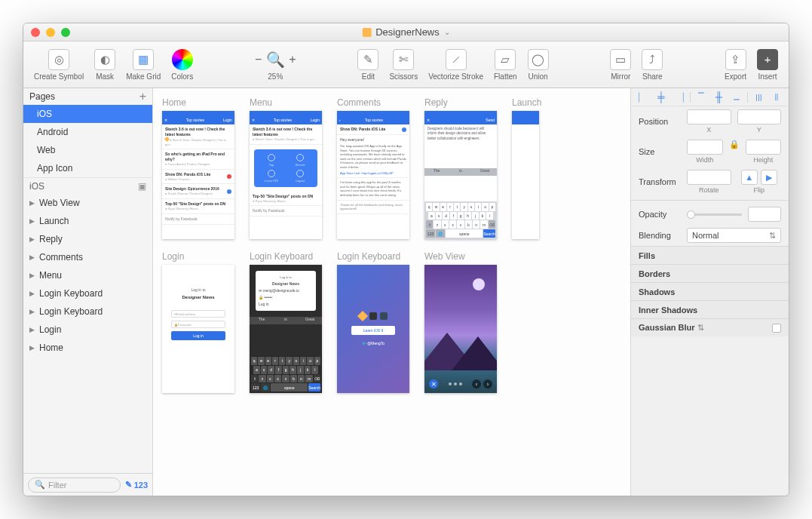 The width and height of the screenshot is (812, 519). I want to click on artboard-icon: ▣, so click(142, 186).